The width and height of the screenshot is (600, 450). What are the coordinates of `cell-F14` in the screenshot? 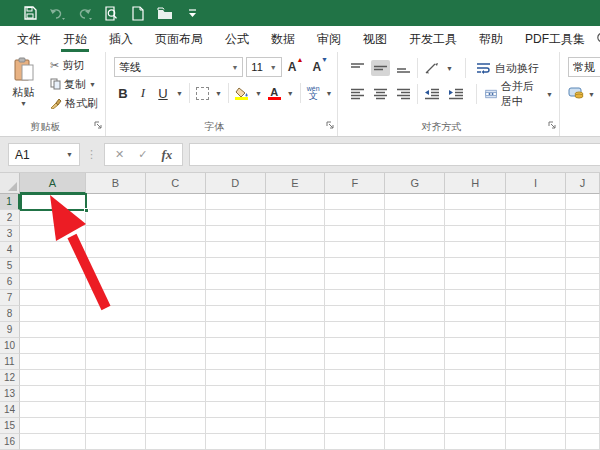 It's located at (355, 410).